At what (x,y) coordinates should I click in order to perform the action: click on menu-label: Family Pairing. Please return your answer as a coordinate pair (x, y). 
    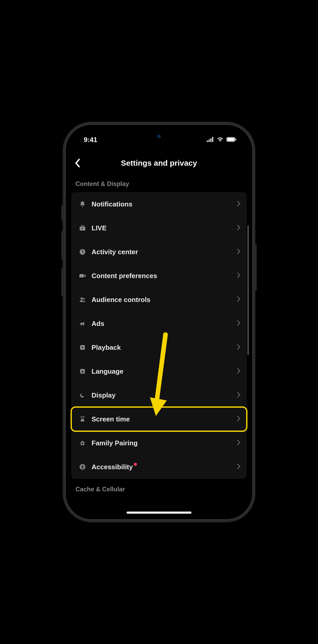
    Looking at the image, I should click on (164, 443).